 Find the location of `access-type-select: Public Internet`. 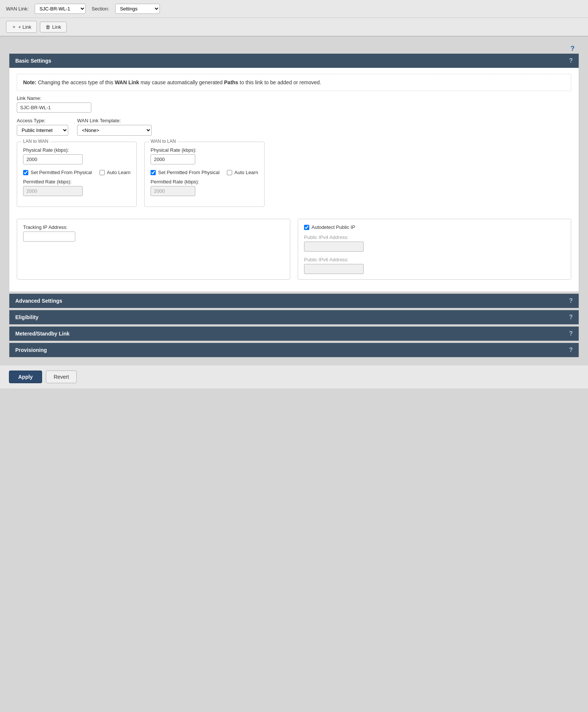

access-type-select: Public Internet is located at coordinates (42, 130).